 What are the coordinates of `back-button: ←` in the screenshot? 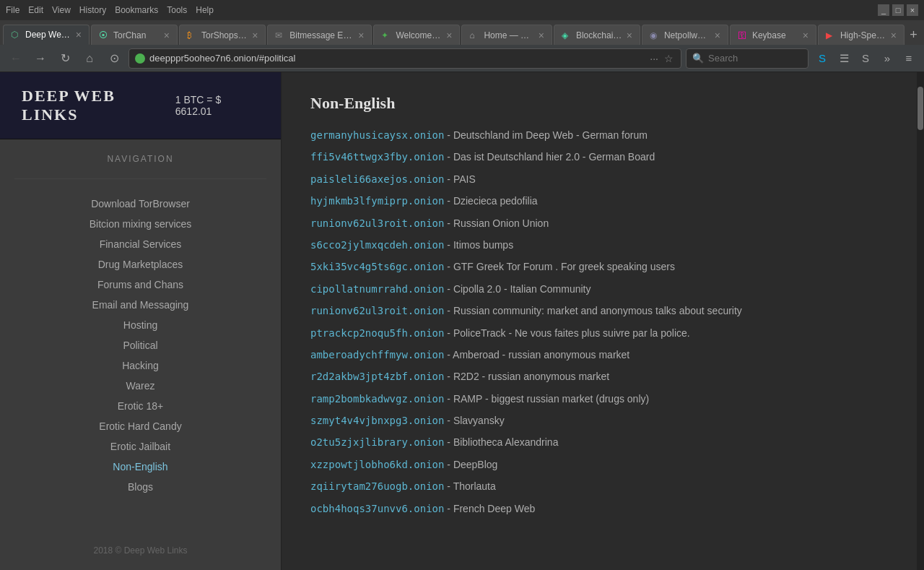 It's located at (16, 59).